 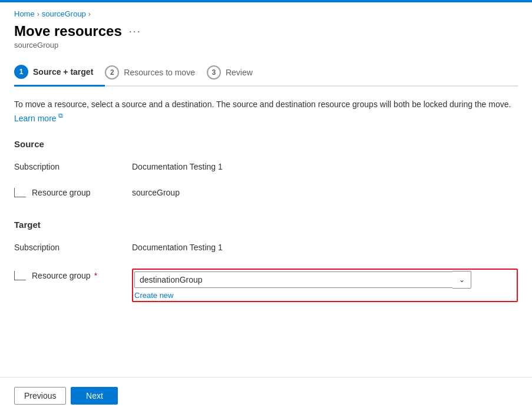 What do you see at coordinates (112, 72) in the screenshot?
I see `step-2-circle: 2` at bounding box center [112, 72].